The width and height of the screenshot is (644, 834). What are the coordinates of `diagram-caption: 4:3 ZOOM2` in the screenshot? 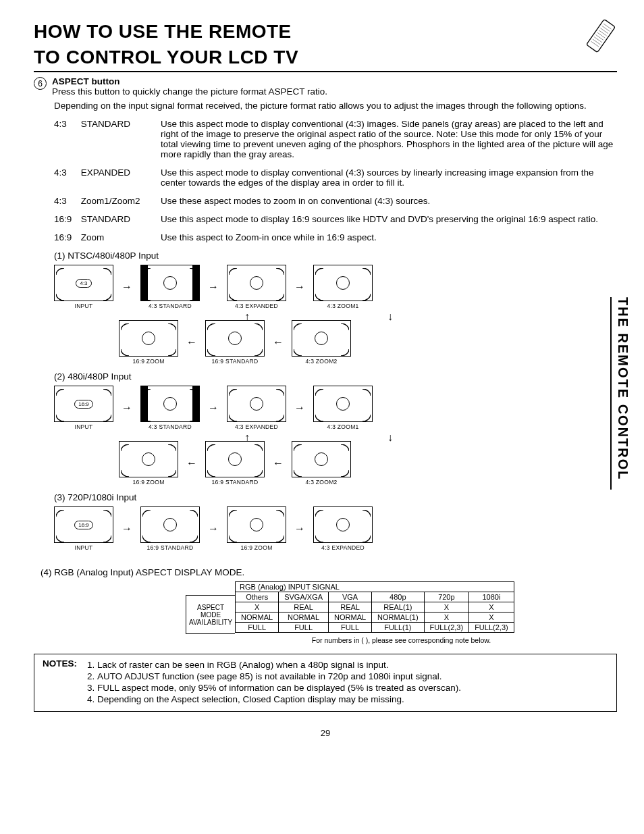 It's located at (321, 482).